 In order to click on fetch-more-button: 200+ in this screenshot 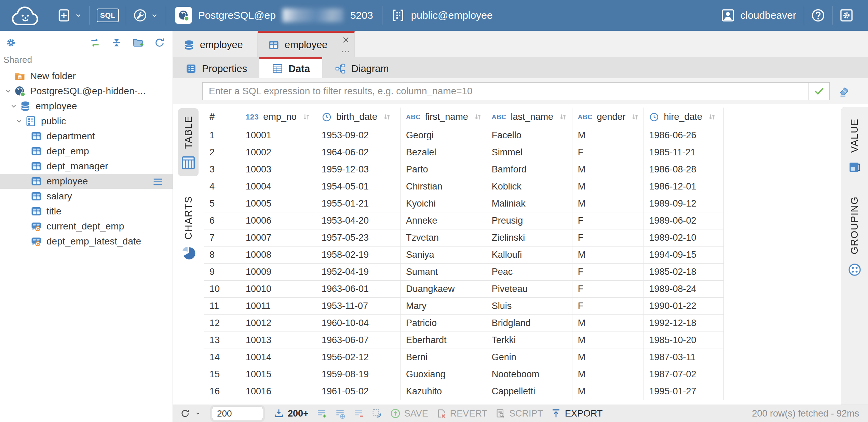, I will do `click(291, 413)`.